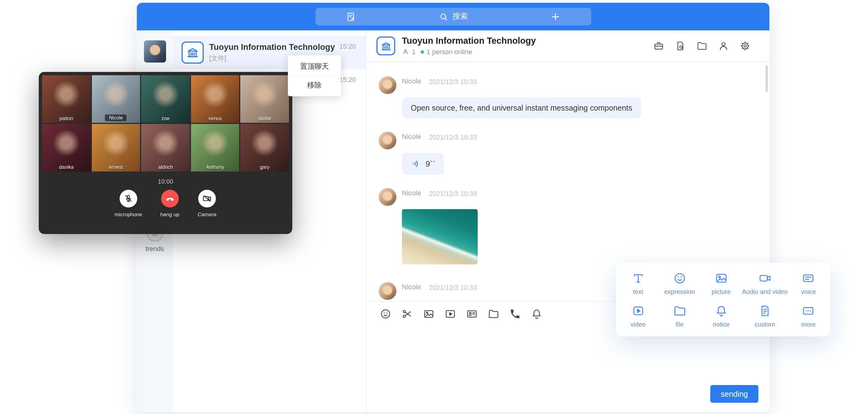 This screenshot has height=414, width=868. Describe the element at coordinates (314, 85) in the screenshot. I see `menu-item-remove: 移除` at that location.